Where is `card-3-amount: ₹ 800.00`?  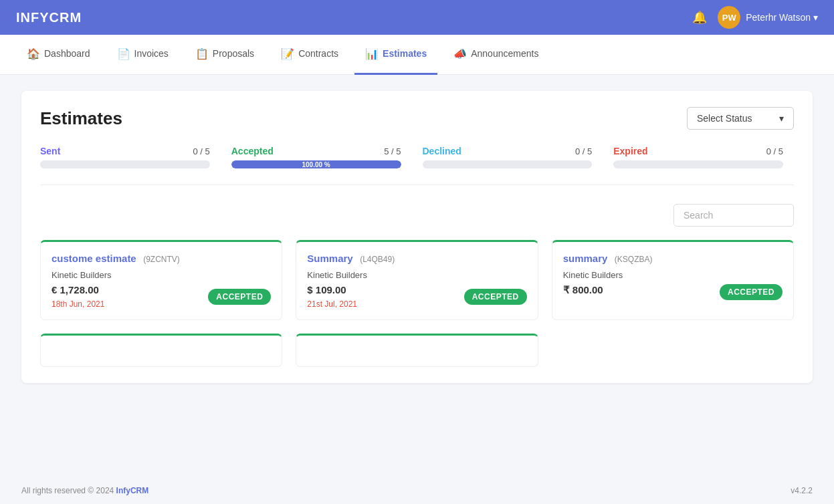 card-3-amount: ₹ 800.00 is located at coordinates (583, 290).